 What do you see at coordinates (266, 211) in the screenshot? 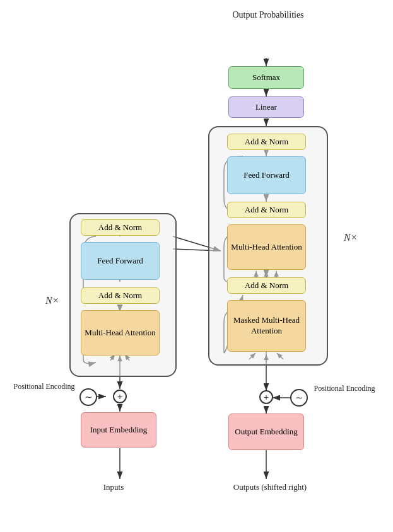
I see `decoder-add-norm-mid-label: Add & Norm` at bounding box center [266, 211].